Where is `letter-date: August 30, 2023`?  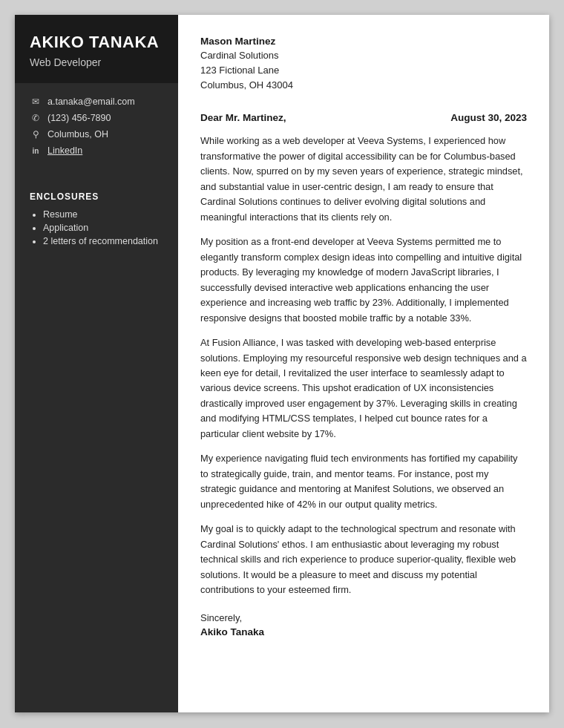
letter-date: August 30, 2023 is located at coordinates (488, 117).